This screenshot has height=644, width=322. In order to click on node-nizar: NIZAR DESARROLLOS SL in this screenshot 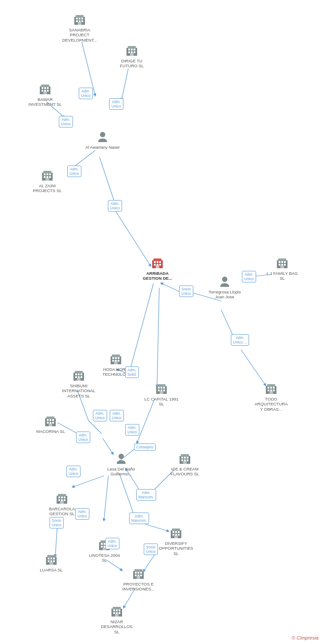, I will do `click(117, 619)`.